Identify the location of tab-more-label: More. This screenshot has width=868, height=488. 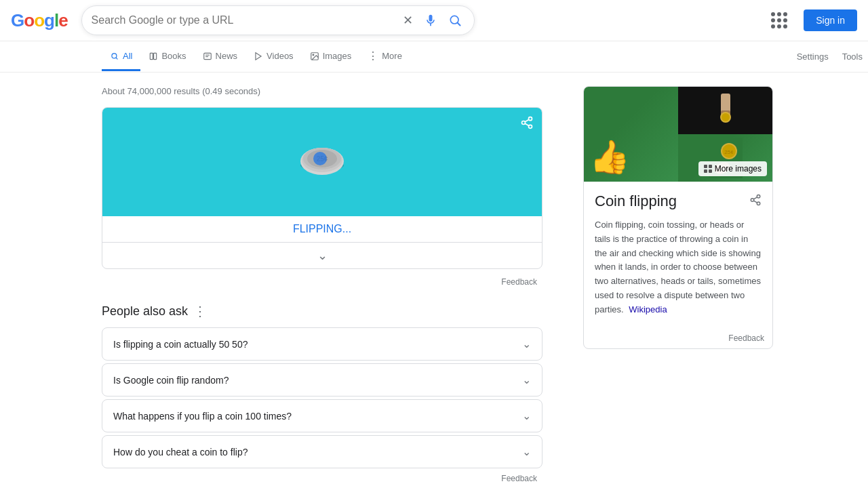
(392, 56).